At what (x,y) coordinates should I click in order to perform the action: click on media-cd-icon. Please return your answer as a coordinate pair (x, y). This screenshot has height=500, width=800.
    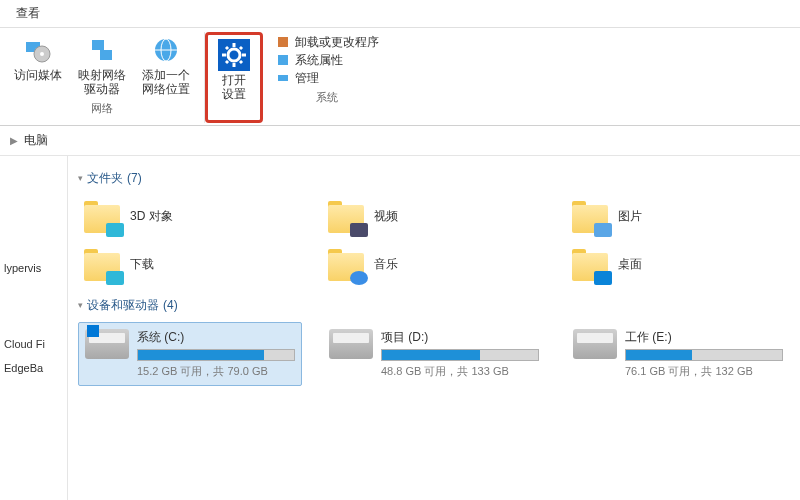
    Looking at the image, I should click on (38, 50).